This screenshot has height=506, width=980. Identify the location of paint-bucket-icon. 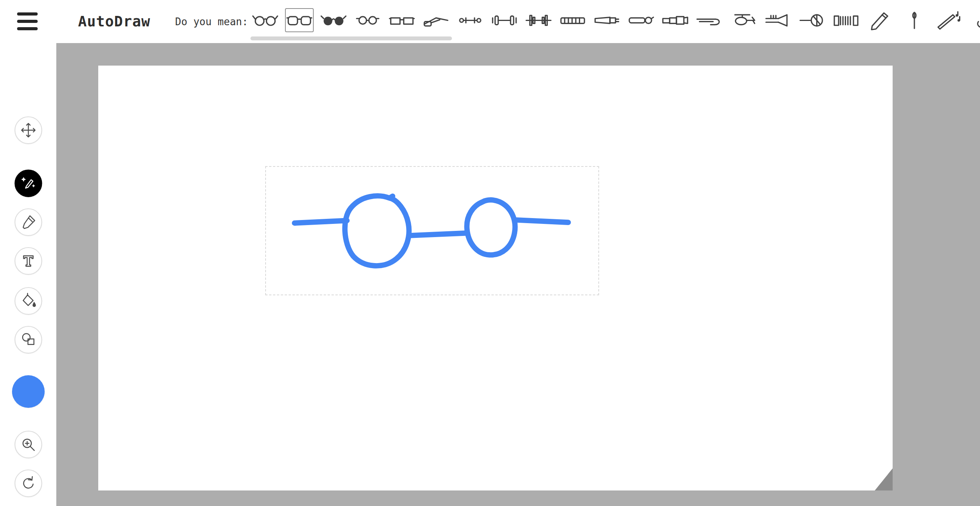
(28, 301).